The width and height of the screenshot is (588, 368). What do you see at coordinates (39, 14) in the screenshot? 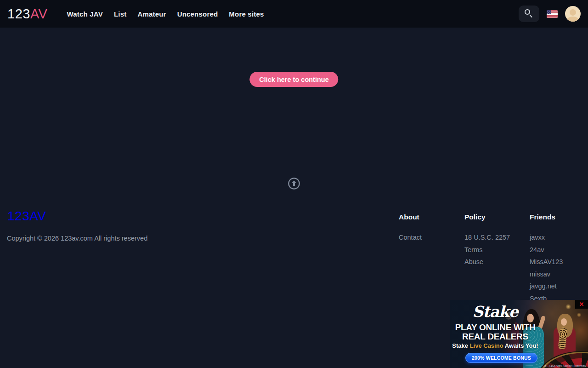
I see `logo-text-av: AV` at bounding box center [39, 14].